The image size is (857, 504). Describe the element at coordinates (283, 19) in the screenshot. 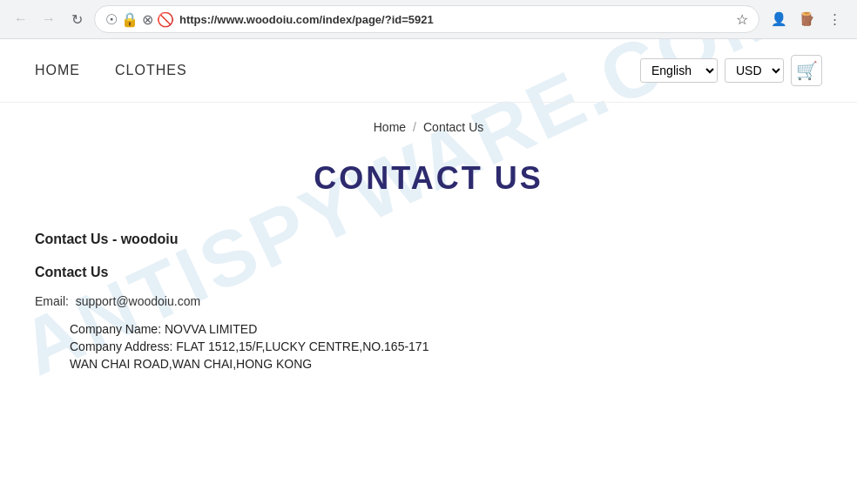

I see `url-domain: woodoiu.com` at that location.